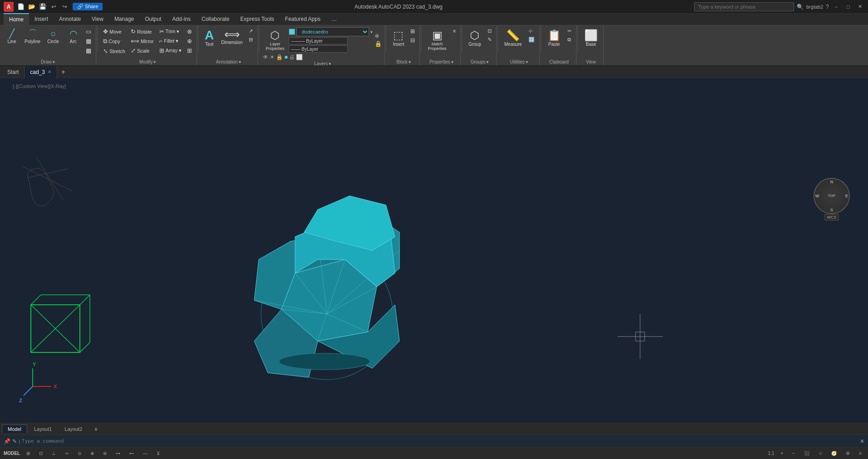  I want to click on layers-label: Layers ▾, so click(322, 63).